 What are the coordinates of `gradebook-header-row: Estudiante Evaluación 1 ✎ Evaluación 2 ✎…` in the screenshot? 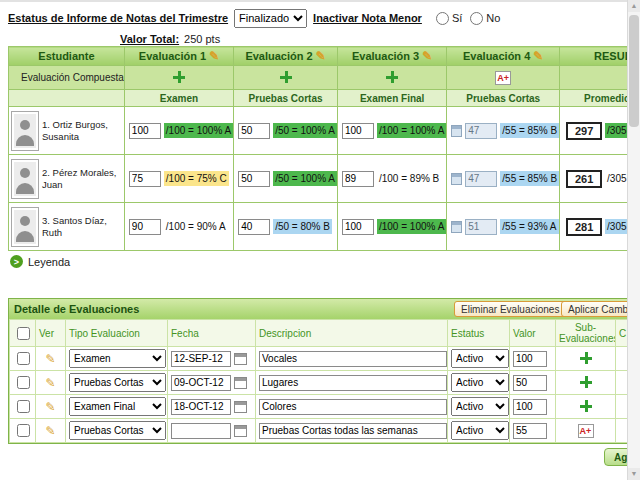 It's located at (318, 56).